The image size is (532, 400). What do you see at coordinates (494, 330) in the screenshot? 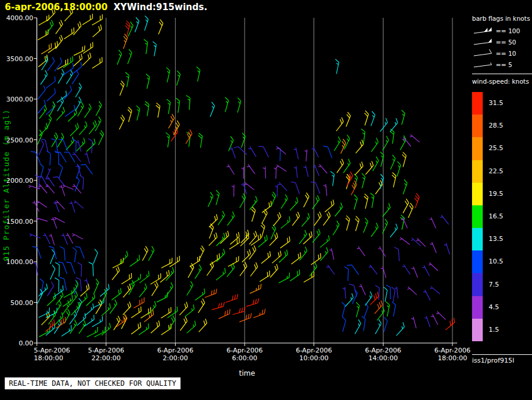
I see `colorbar-label: 1.5` at bounding box center [494, 330].